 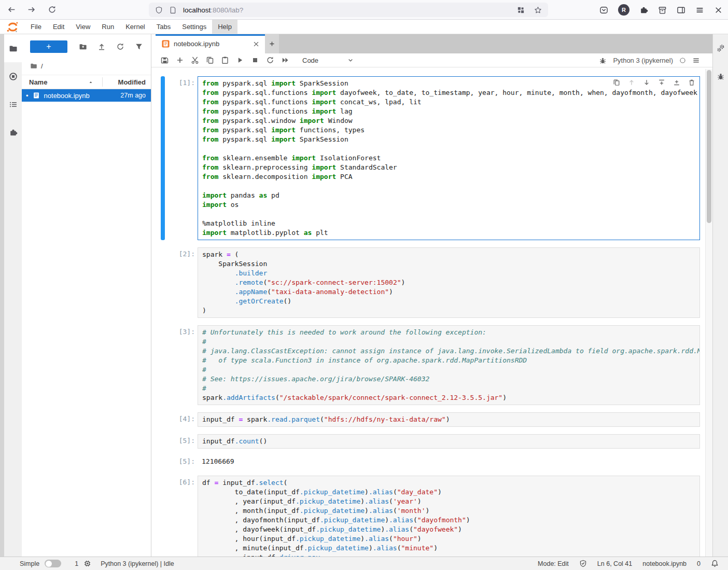 What do you see at coordinates (255, 60) in the screenshot?
I see `interrupt-kernel-button` at bounding box center [255, 60].